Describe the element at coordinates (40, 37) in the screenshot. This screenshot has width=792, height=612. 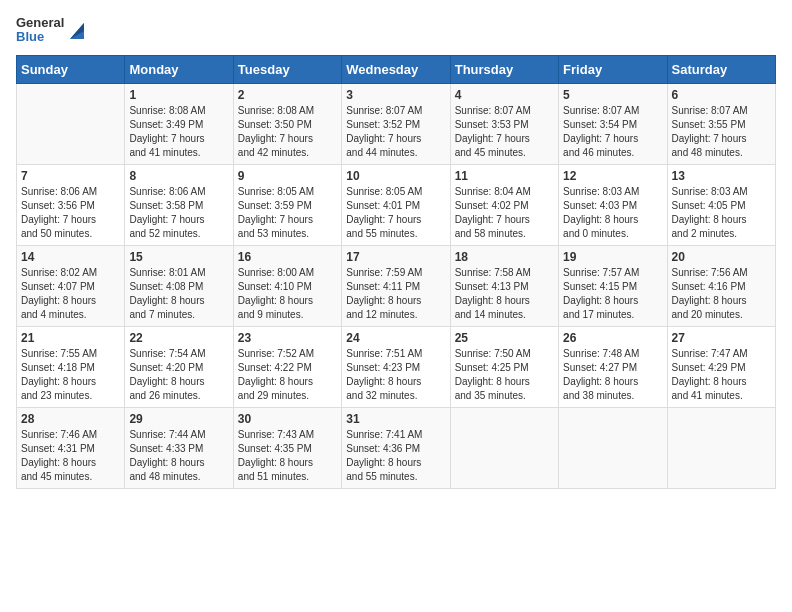
I see `logo-blue: Blue` at that location.